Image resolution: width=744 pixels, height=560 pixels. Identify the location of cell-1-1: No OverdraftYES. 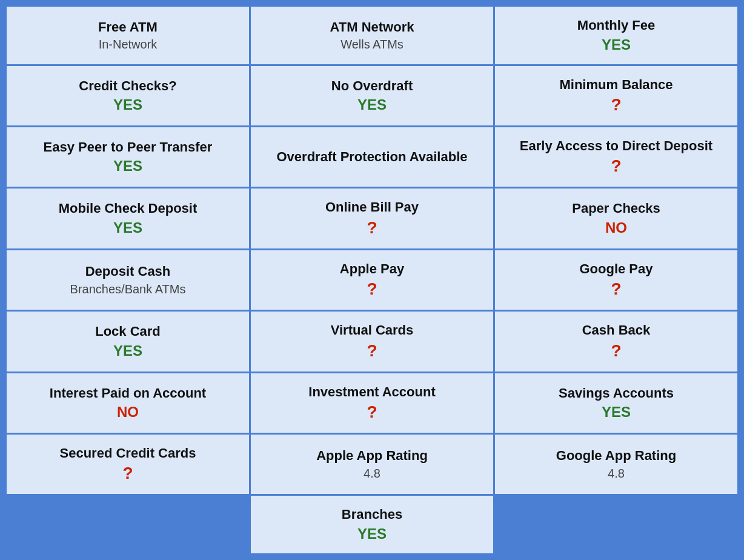
(372, 96).